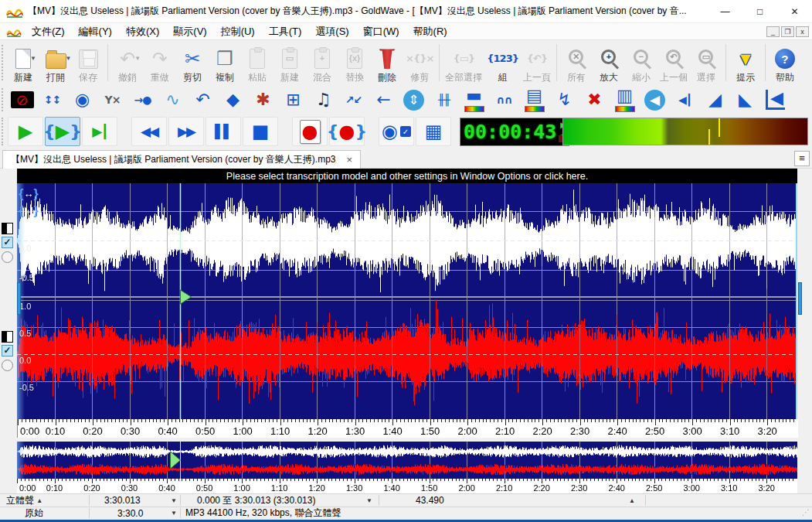 The image size is (812, 522). I want to click on doppler-button: ◉, so click(82, 100).